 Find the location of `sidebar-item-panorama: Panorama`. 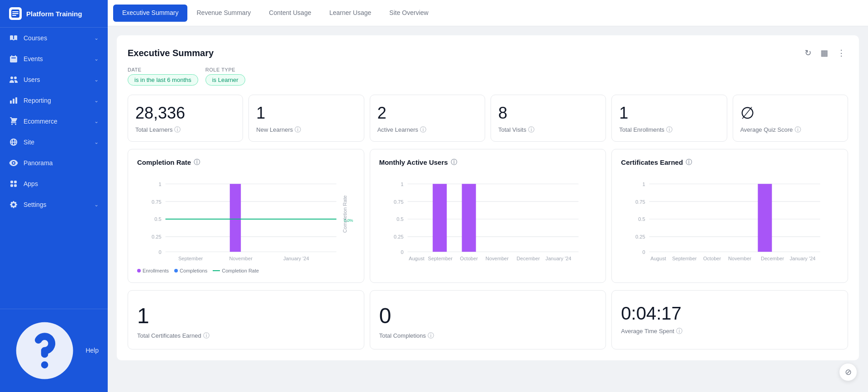

sidebar-item-panorama: Panorama is located at coordinates (54, 163).